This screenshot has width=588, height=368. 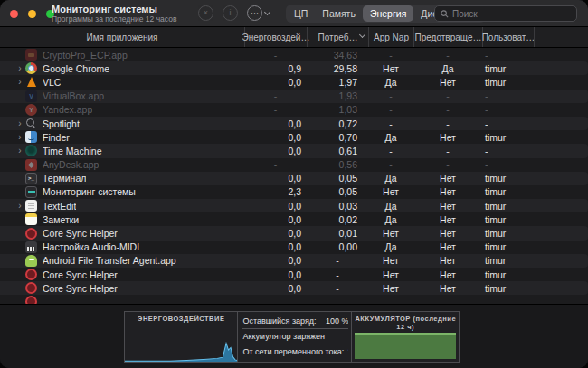 I want to click on column-header-appnap: App Nap, so click(x=391, y=37).